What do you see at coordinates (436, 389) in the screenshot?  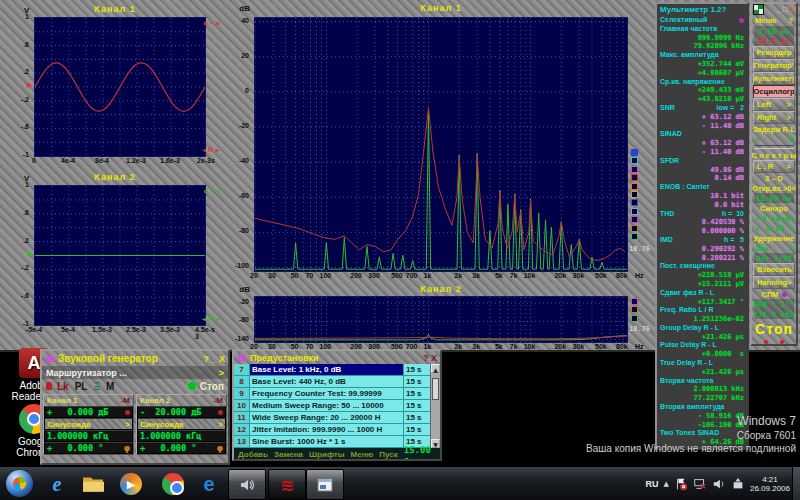 I see `scrollbar-thumb` at bounding box center [436, 389].